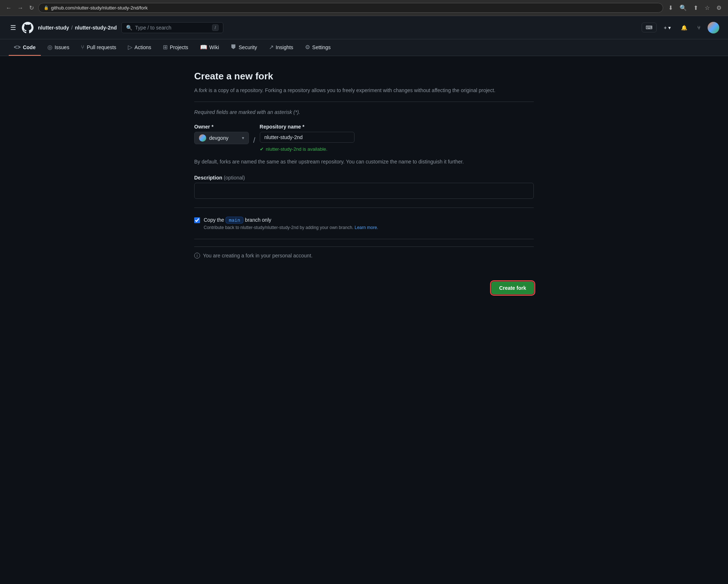 This screenshot has width=728, height=584. I want to click on copy-branch-label-group: Copy the main branch only Contribute bac…, so click(291, 224).